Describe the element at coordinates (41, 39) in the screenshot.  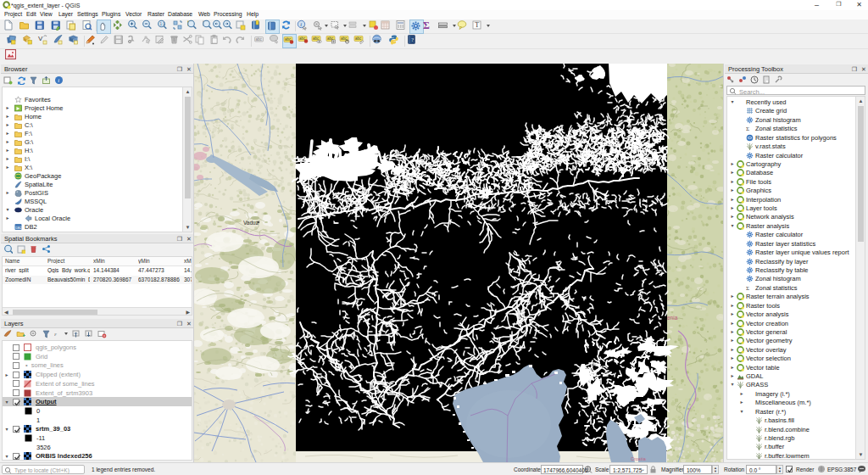
I see `svg-text: V` at that location.